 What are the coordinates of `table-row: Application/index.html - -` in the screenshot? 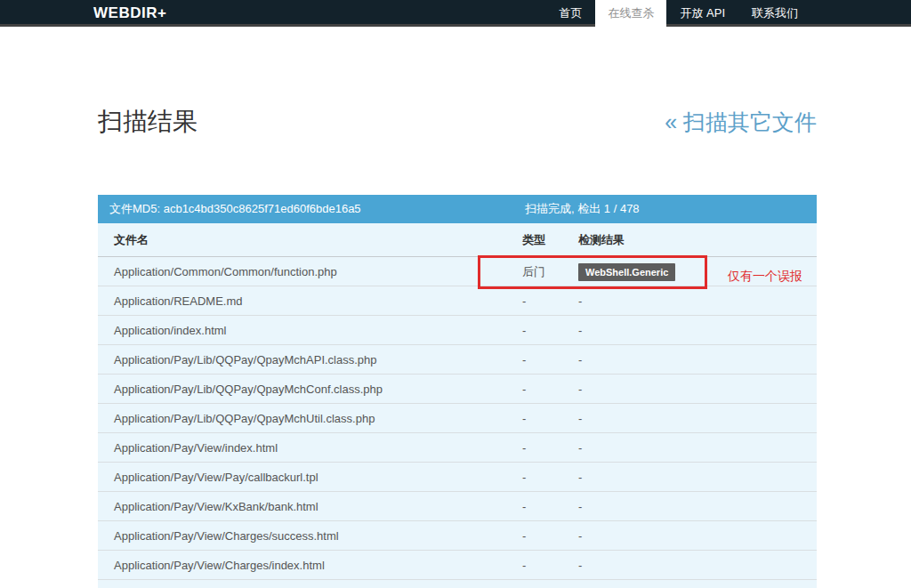 It's located at (457, 331).